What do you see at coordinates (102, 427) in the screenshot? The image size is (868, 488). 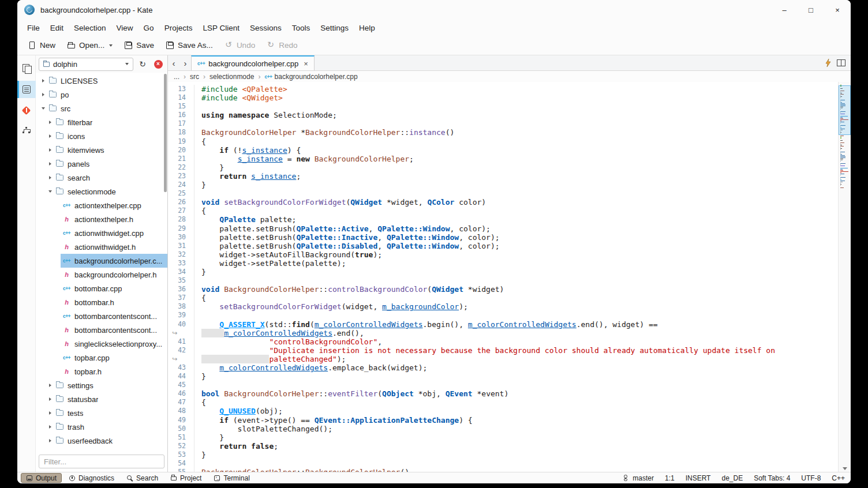 I see `tree-item-trash: trash` at bounding box center [102, 427].